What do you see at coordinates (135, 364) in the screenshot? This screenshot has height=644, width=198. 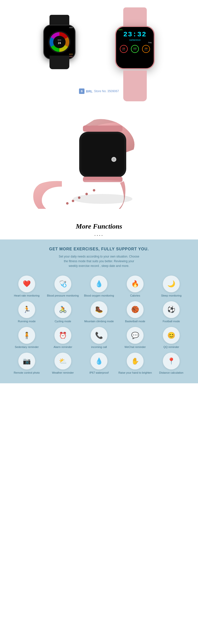 I see `feature-item-18: ✋Raise your hand to brighten` at bounding box center [135, 364].